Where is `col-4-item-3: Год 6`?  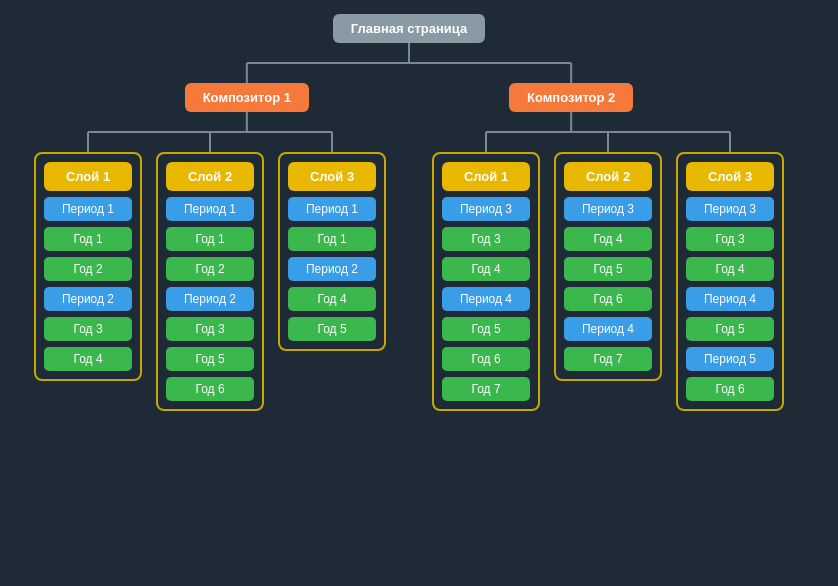
col-4-item-3: Год 6 is located at coordinates (608, 299).